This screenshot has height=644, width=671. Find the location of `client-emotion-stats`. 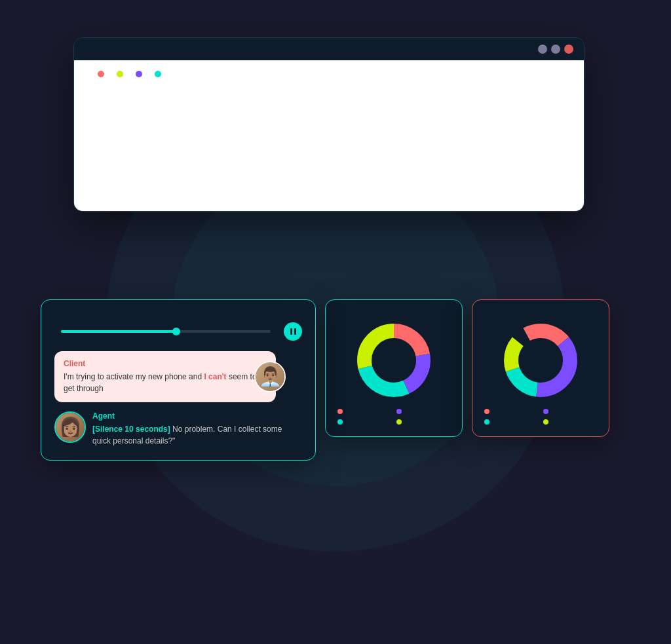

client-emotion-stats is located at coordinates (541, 417).